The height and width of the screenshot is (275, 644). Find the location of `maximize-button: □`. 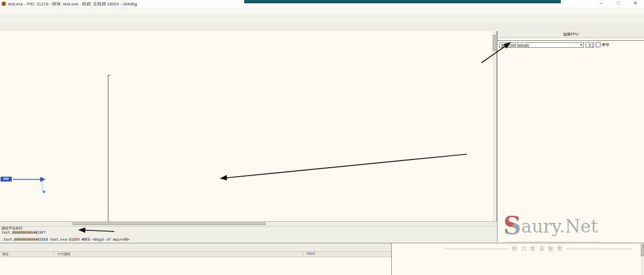

maximize-button: □ is located at coordinates (618, 4).